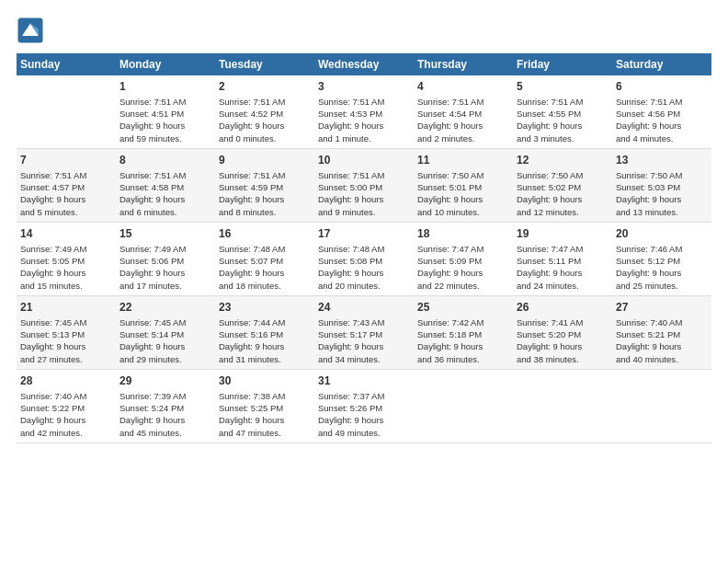 The width and height of the screenshot is (728, 563). I want to click on col-header-wednesday: Wednesday, so click(364, 64).